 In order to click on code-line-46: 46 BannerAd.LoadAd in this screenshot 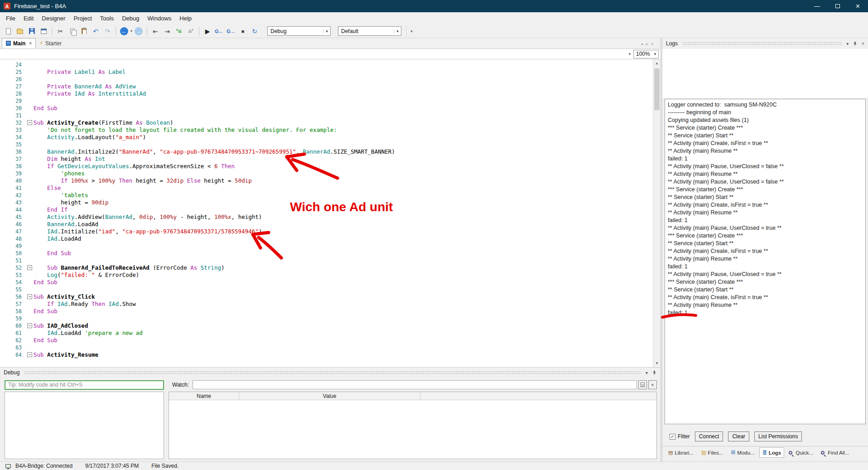, I will do `click(330, 224)`.